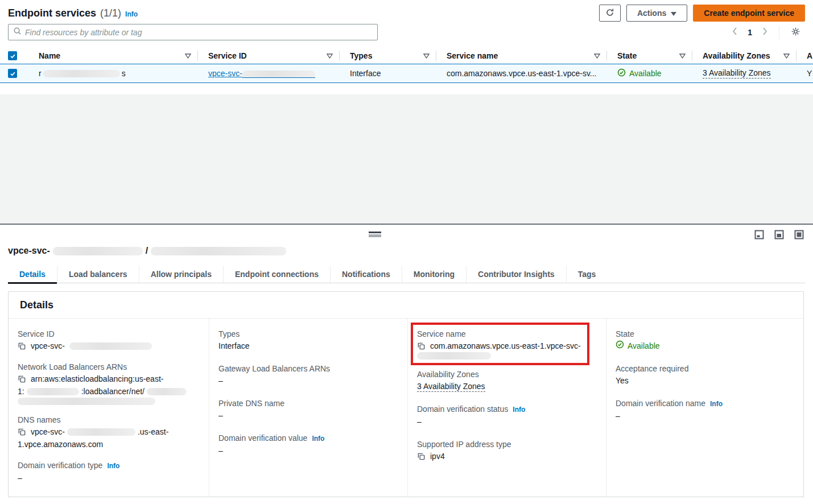 Image resolution: width=813 pixels, height=504 pixels. Describe the element at coordinates (749, 13) in the screenshot. I see `create-label: Create endpoint service` at that location.